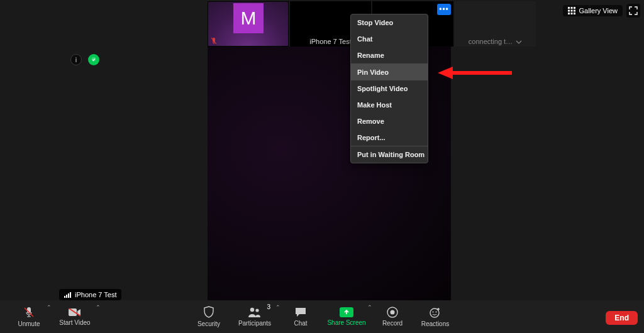 The height and width of the screenshot is (333, 644). I want to click on chat-label: Chat, so click(301, 323).